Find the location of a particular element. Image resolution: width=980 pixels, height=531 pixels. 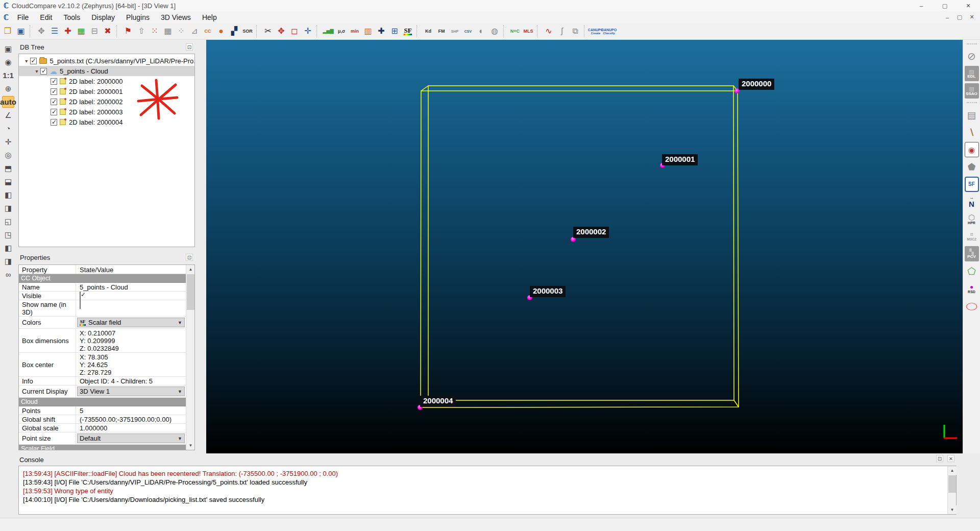

view-back-icon: ◨ is located at coordinates (8, 208).